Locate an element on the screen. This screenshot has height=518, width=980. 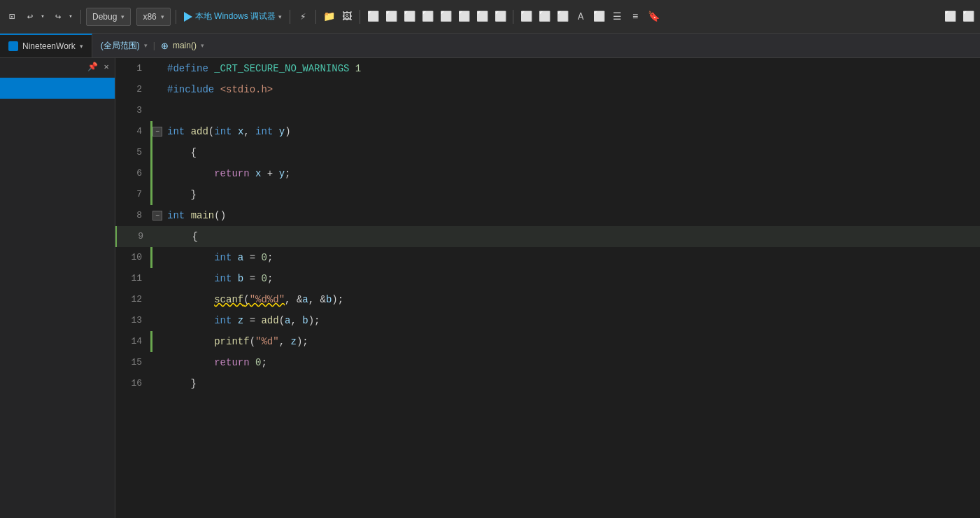
line-num-3: 3 is located at coordinates (133, 111).